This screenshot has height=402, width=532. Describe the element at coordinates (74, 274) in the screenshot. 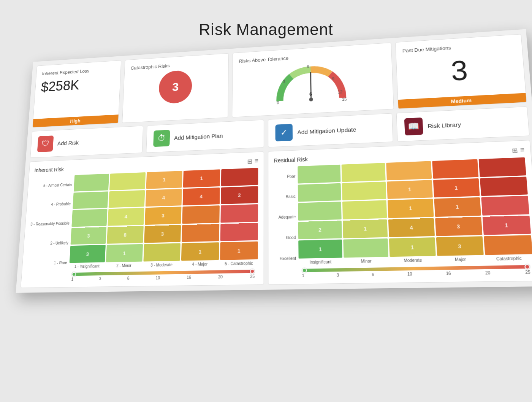

I see `inherent-slider-min` at that location.